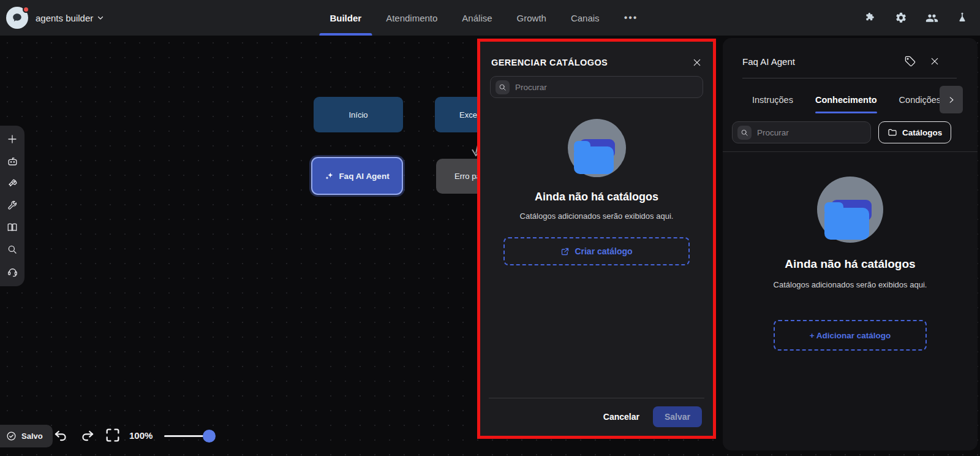  Describe the element at coordinates (52, 18) in the screenshot. I see `workspace-switcher: agents builder` at that location.